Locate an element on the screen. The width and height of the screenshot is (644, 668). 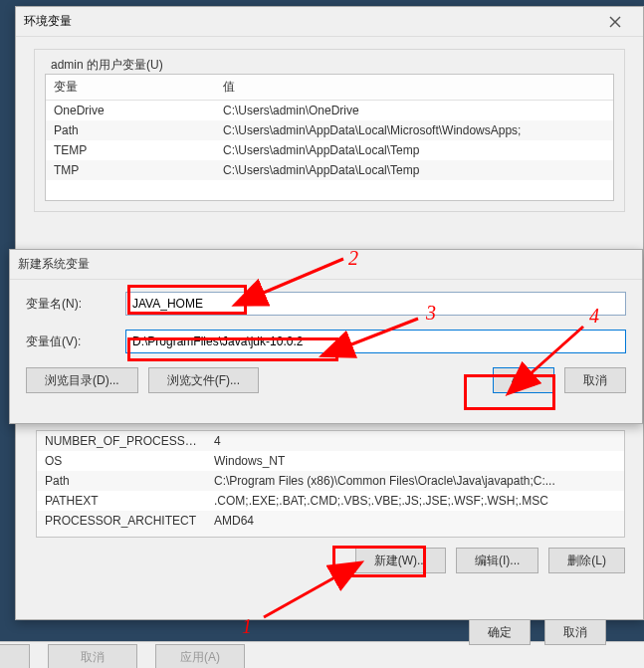
system-vars-table: NUMBER_OF_PROCESSORS 4 OS Windows_NT Pat… is located at coordinates (330, 484).